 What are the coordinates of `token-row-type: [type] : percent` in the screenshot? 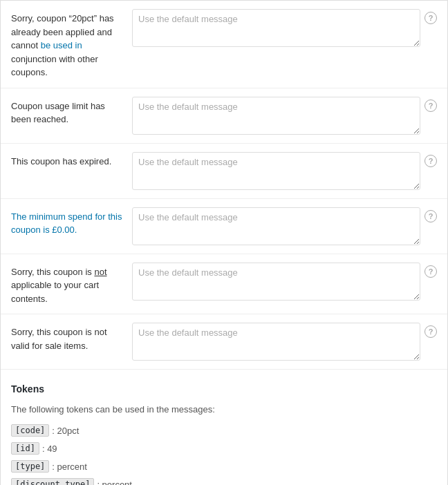 It's located at (224, 466).